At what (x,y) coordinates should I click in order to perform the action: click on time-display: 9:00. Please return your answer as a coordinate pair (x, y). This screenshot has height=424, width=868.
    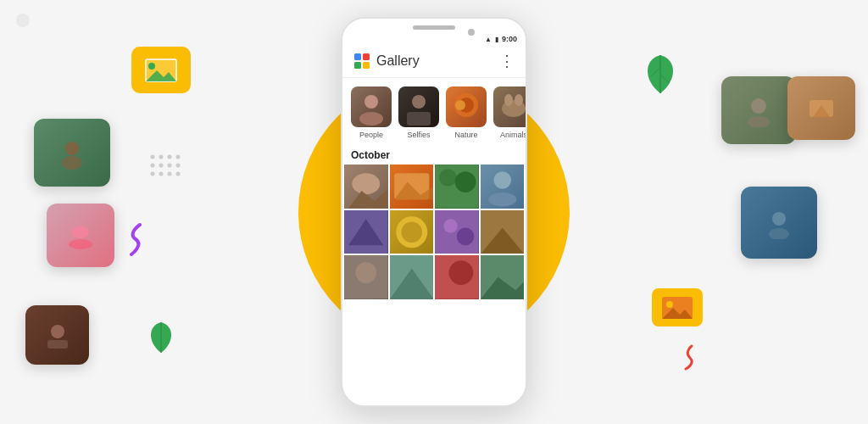
    Looking at the image, I should click on (509, 39).